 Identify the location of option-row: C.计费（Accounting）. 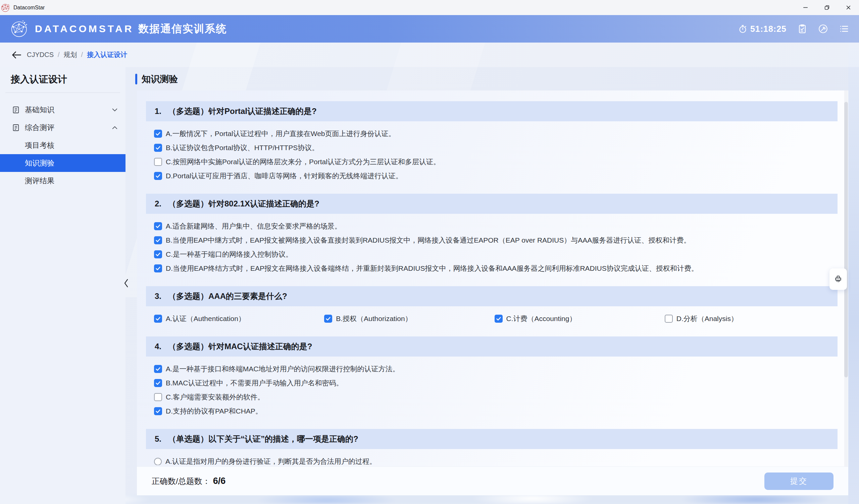
(579, 319).